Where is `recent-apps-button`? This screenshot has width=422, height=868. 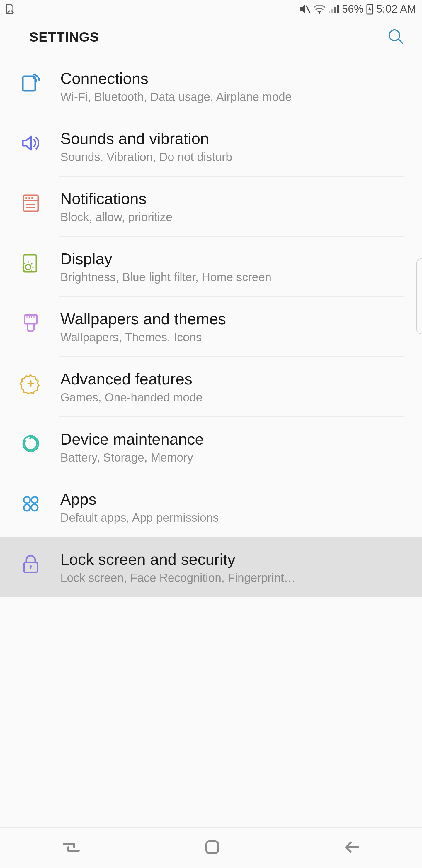
recent-apps-button is located at coordinates (71, 848).